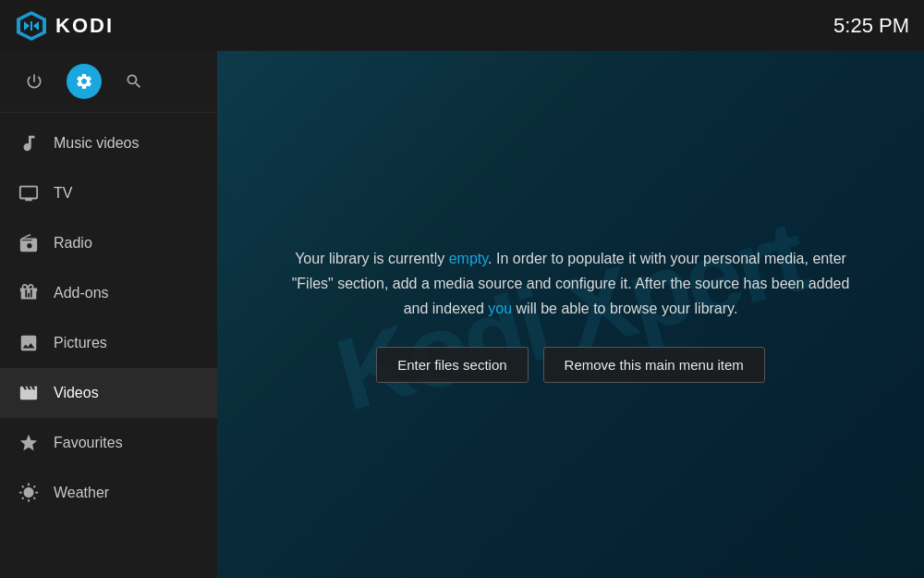  I want to click on weather-icon, so click(29, 493).